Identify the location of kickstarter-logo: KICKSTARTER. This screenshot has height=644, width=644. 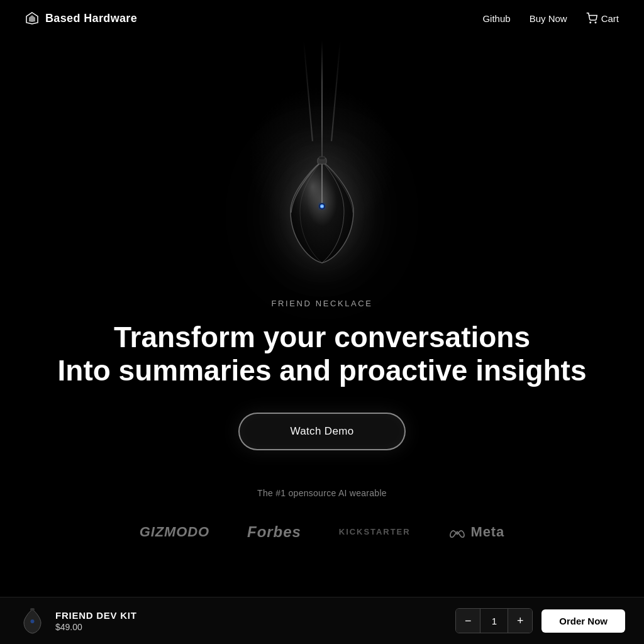
(375, 532).